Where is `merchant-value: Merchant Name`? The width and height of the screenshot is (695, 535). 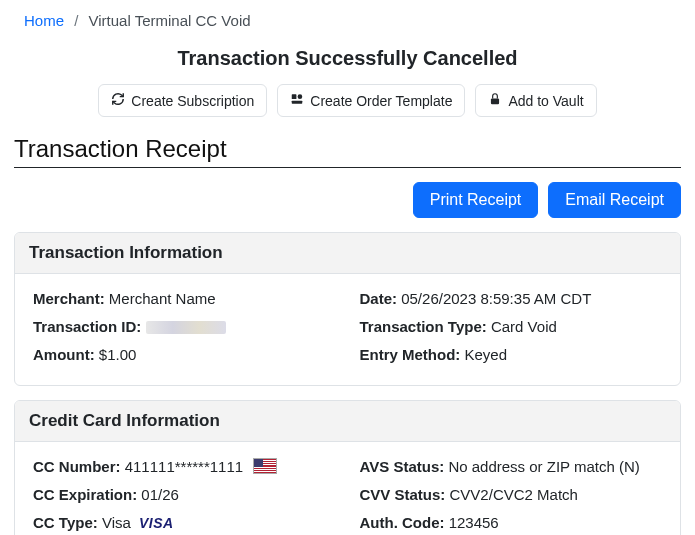
merchant-value: Merchant Name is located at coordinates (162, 298).